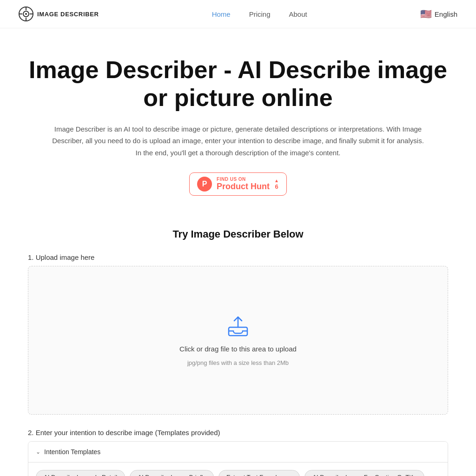 The height and width of the screenshot is (476, 476). What do you see at coordinates (439, 14) in the screenshot?
I see `language-selector: 🇺🇸 English` at bounding box center [439, 14].